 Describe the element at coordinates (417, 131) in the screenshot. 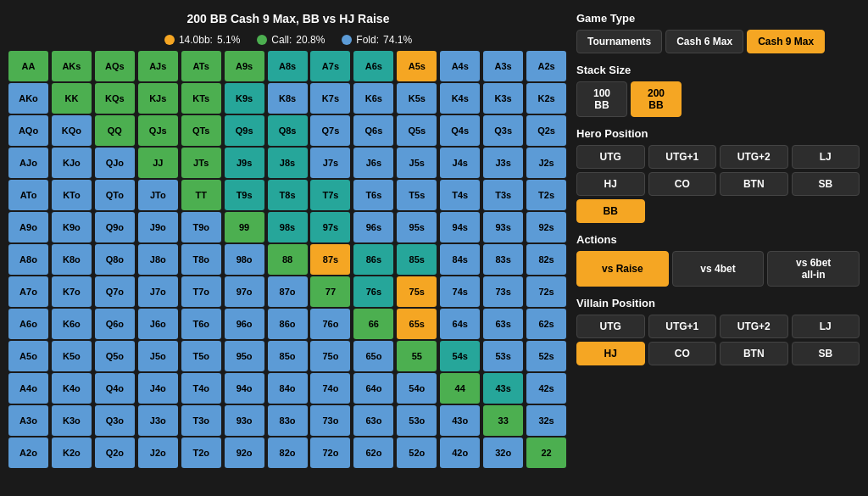

I see `grid-cell: Q5s` at that location.